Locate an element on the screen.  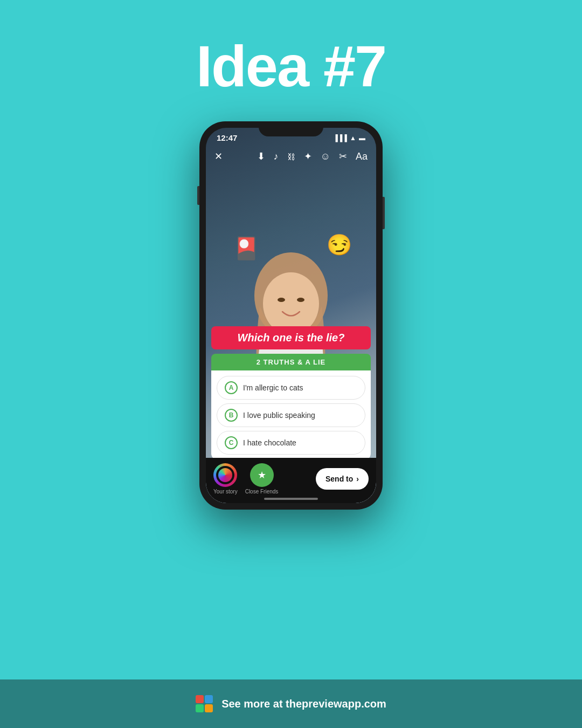
signal-icon: ▐▐▐ is located at coordinates (341, 138).